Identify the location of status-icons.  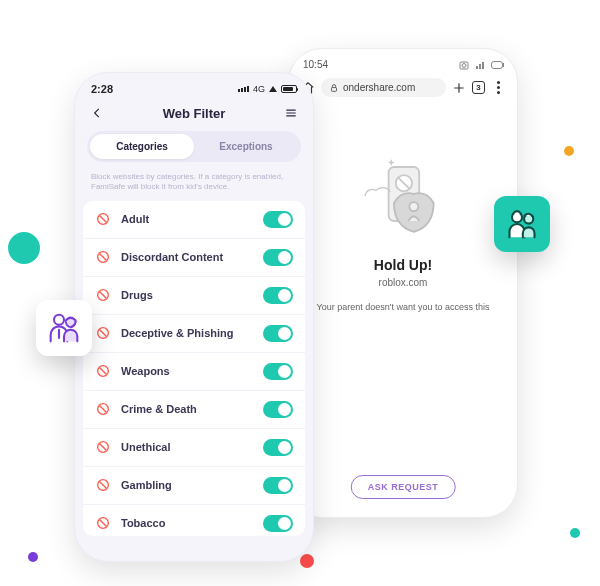
(481, 65).